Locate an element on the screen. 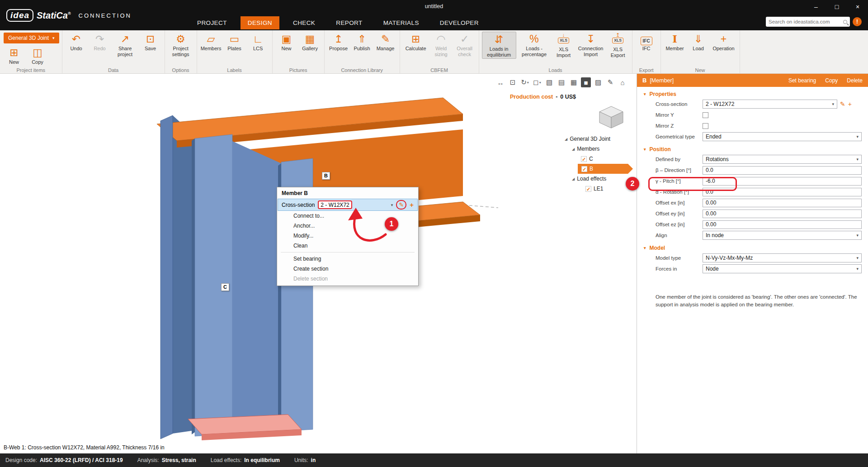  menu-item-create-section: Create section is located at coordinates (348, 269).